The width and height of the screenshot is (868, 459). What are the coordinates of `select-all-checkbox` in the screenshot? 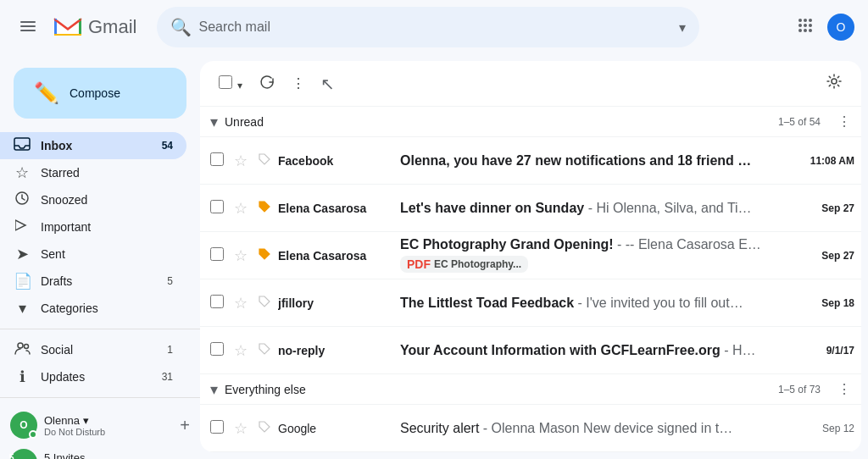 It's located at (225, 82).